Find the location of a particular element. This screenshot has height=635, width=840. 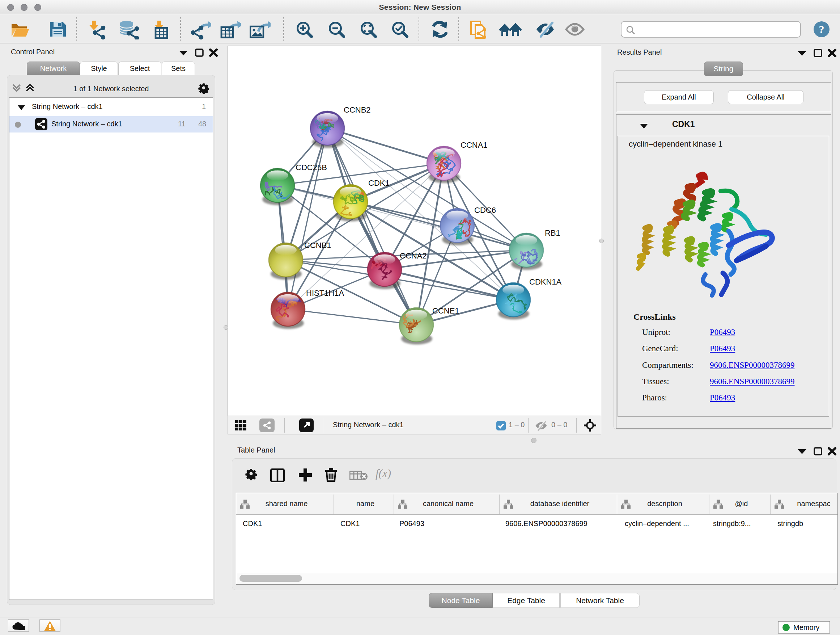

svg-text: CDK1 is located at coordinates (379, 183).